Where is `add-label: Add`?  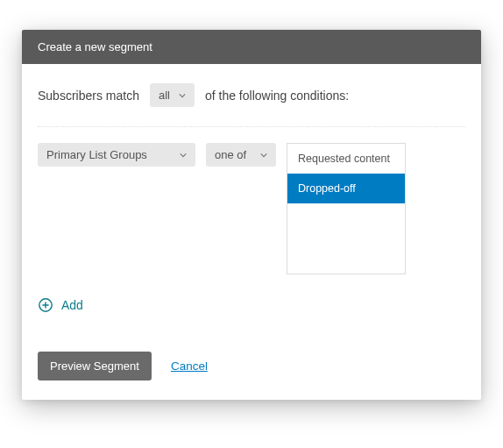
add-label: Add is located at coordinates (72, 305).